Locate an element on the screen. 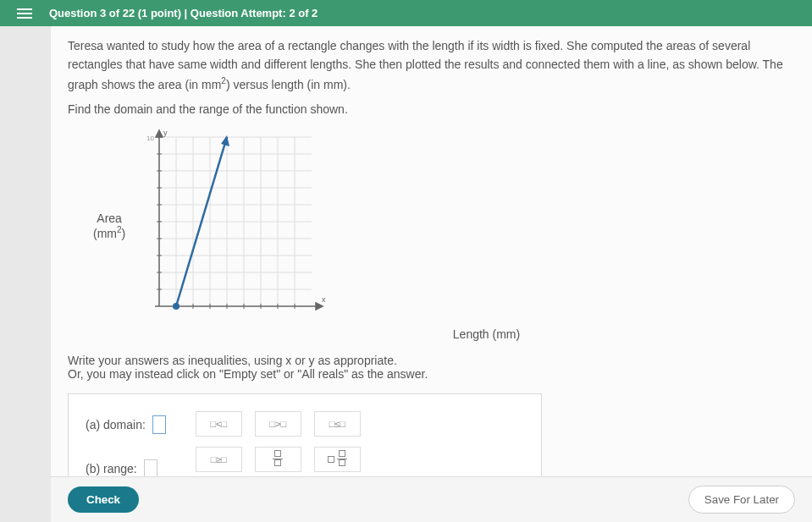 This screenshot has height=522, width=812. instructions: Write your answers as inequalities, usin… is located at coordinates (432, 367).